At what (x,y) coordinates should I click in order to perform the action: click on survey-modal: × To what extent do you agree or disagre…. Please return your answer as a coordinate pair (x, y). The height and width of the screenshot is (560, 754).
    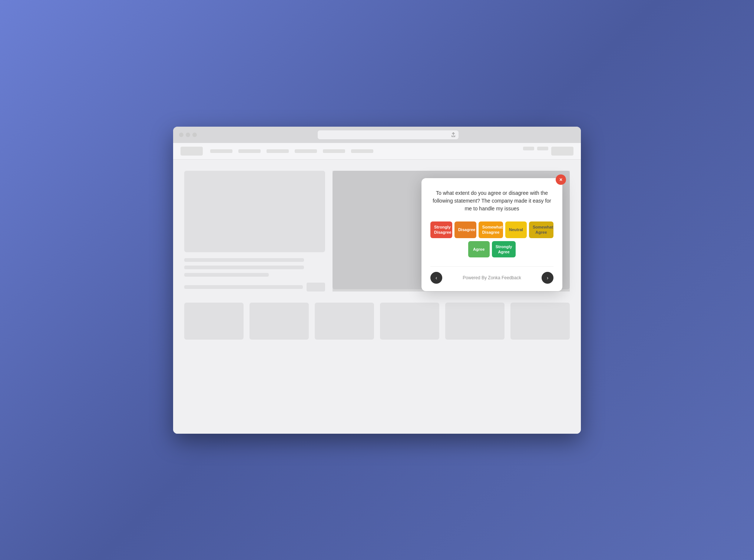
    Looking at the image, I should click on (492, 235).